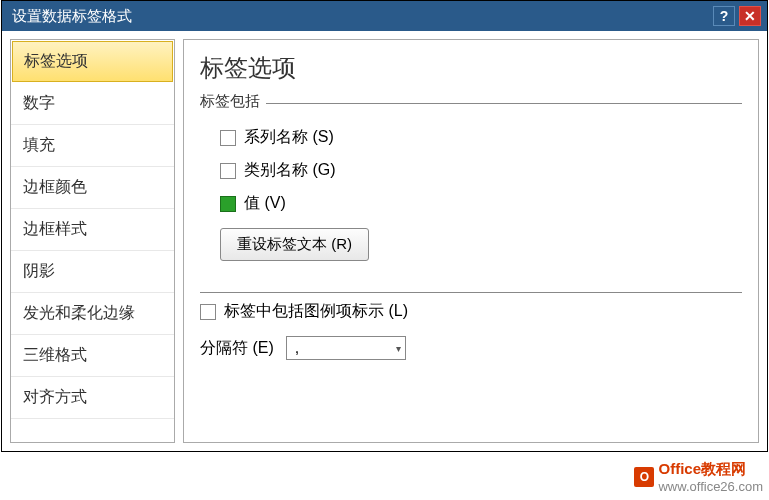 This screenshot has width=769, height=500. I want to click on checkbox-label: 标签中包括图例项标示 (L), so click(316, 312).